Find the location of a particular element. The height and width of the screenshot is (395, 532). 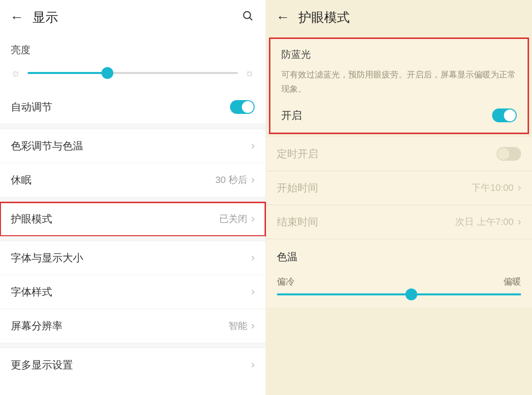

blue-light-desc: 可有效过滤蓝光，预防用眼疲劳。开启后，屏幕显示偏暖为正常现象。 is located at coordinates (399, 82).